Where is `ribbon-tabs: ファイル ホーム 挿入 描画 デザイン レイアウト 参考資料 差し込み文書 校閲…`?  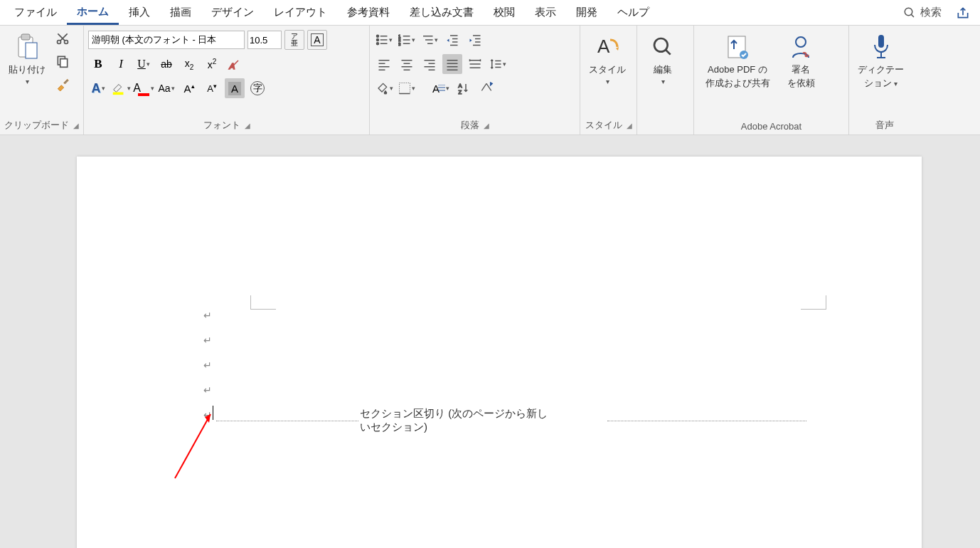 ribbon-tabs: ファイル ホーム 挿入 描画 デザイン レイアウト 参考資料 差し込み文書 校閲… is located at coordinates (490, 13).